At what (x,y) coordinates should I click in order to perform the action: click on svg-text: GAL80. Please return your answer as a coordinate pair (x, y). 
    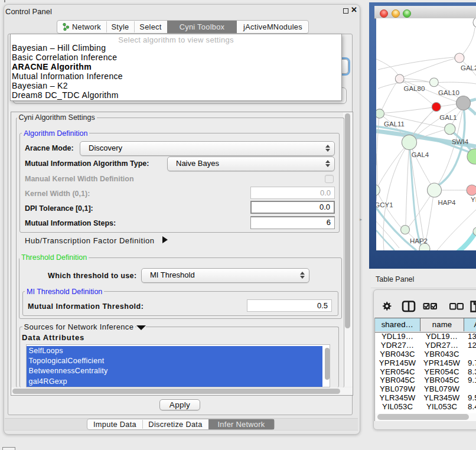
    Looking at the image, I should click on (415, 89).